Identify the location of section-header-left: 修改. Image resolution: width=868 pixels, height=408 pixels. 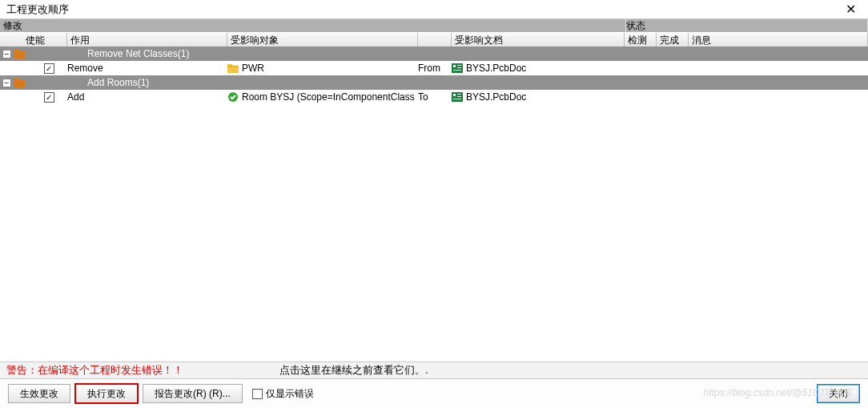
(315, 26).